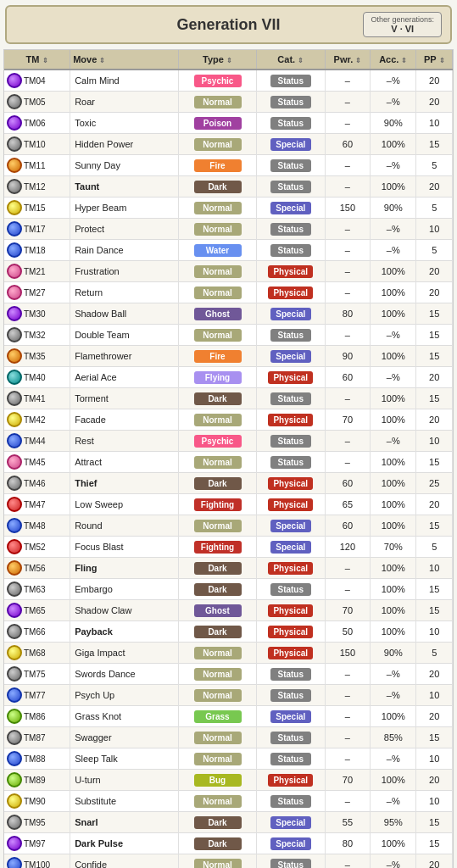  Describe the element at coordinates (125, 861) in the screenshot. I see `move-name-cell: Confide` at that location.